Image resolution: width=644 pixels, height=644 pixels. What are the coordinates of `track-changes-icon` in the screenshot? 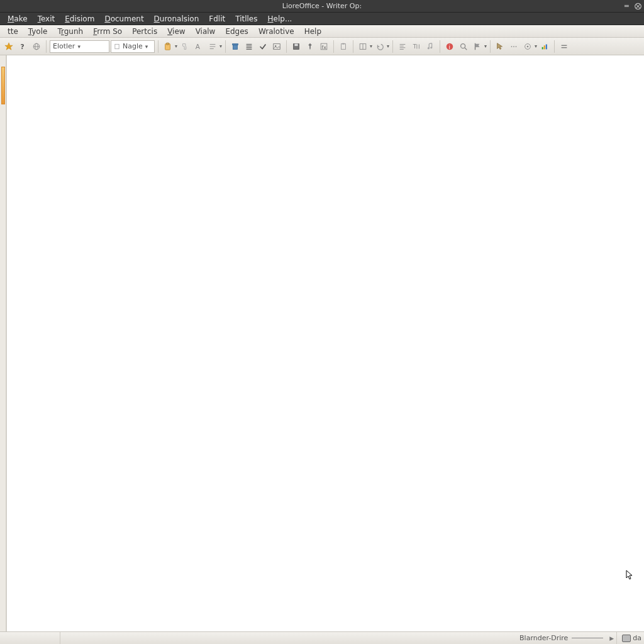 It's located at (514, 47).